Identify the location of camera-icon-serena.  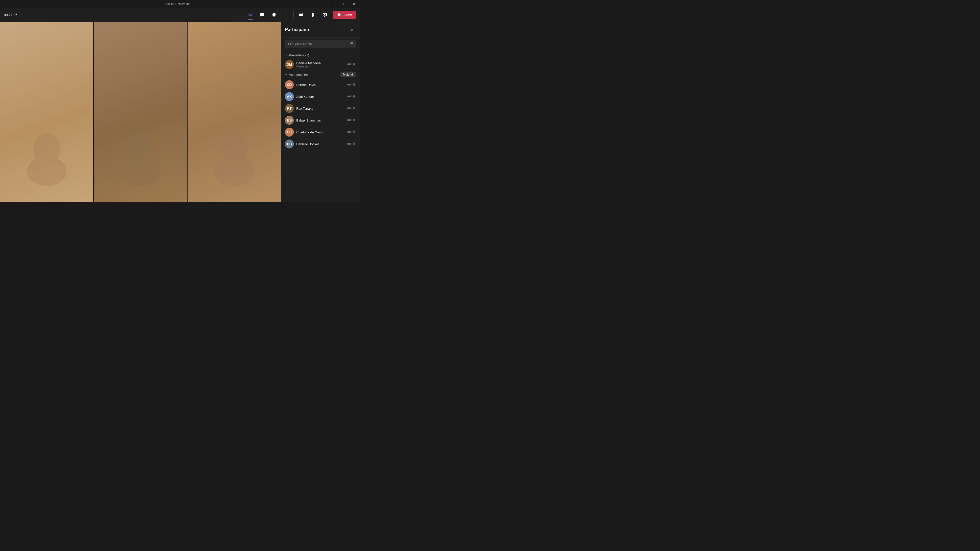
(349, 85).